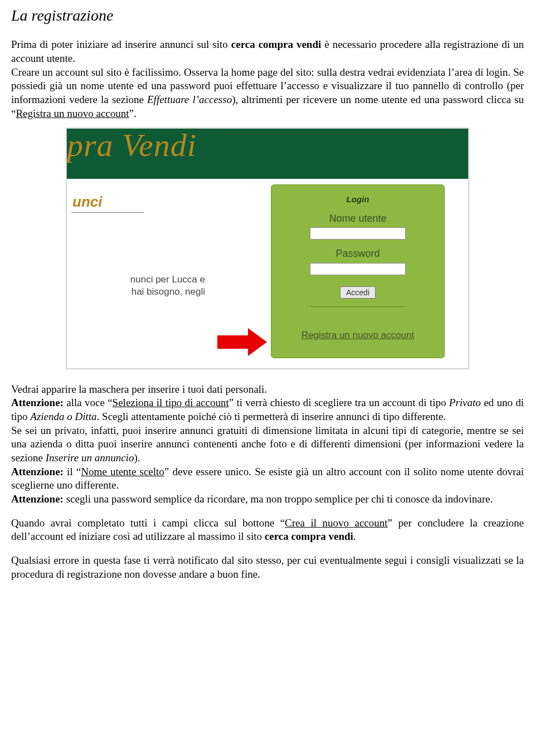 The height and width of the screenshot is (756, 535). What do you see at coordinates (123, 471) in the screenshot?
I see `field-name: Nome utente scelto` at bounding box center [123, 471].